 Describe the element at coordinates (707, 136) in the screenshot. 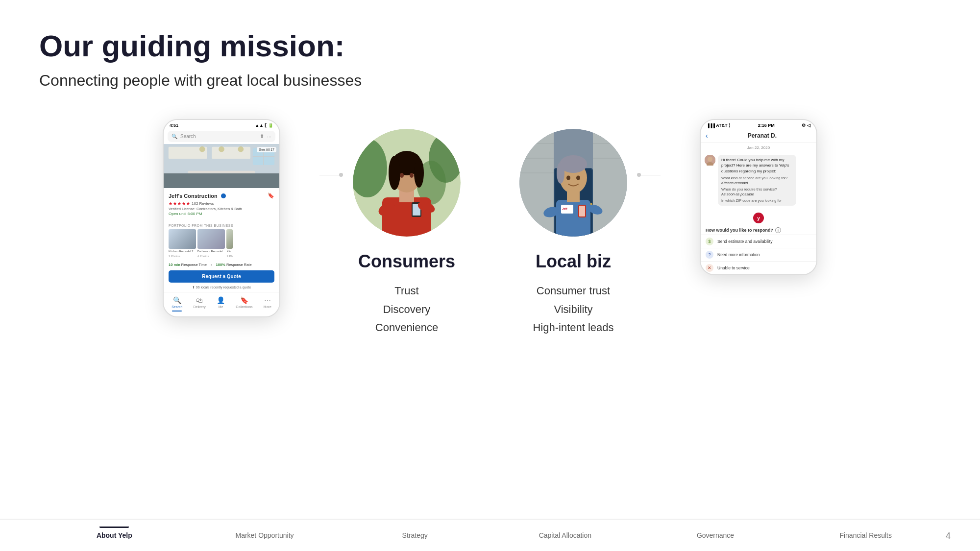

I see `back-icon: ‹` at that location.